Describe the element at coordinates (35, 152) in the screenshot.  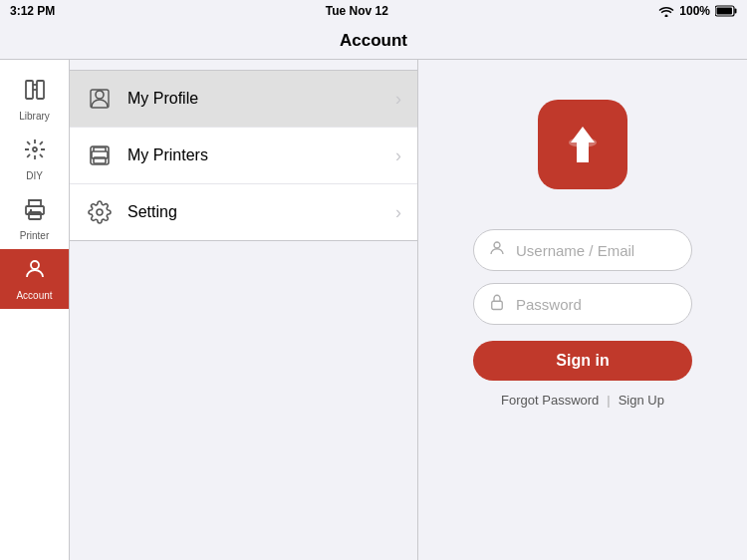
I see `diy-icon` at that location.